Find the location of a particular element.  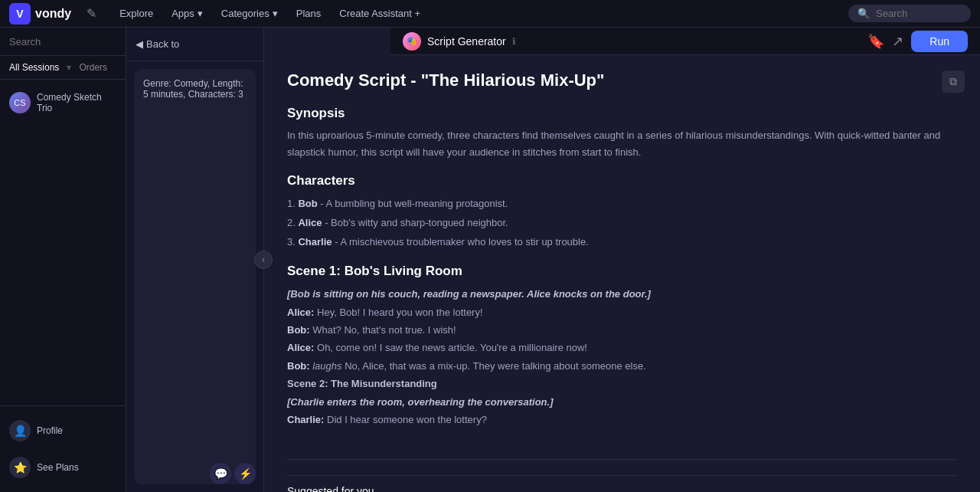

session-name: Comedy Sketch Trio is located at coordinates (77, 103).